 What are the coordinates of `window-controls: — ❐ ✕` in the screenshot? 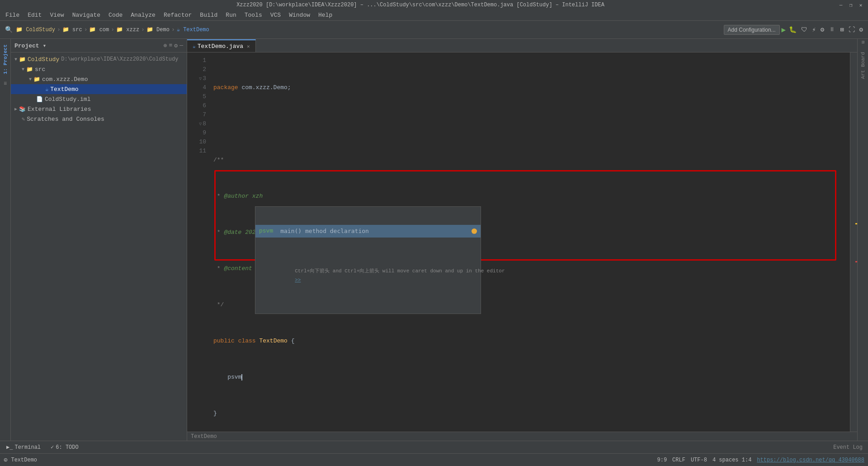 It's located at (851, 5).